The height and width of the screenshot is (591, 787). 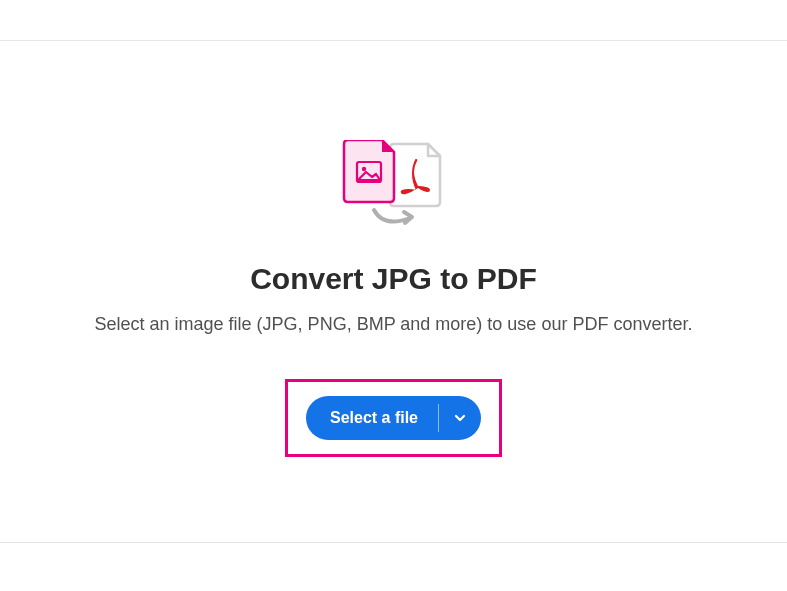 I want to click on select-file-button-group: Select a file, so click(x=394, y=418).